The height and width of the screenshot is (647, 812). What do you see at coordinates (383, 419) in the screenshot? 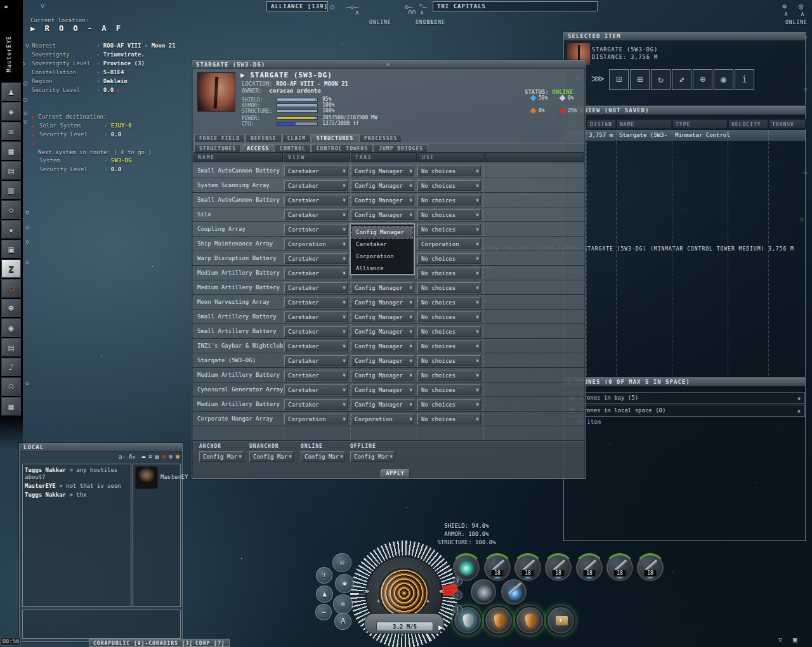
I see `take-dropdown: Corporation»` at bounding box center [383, 419].